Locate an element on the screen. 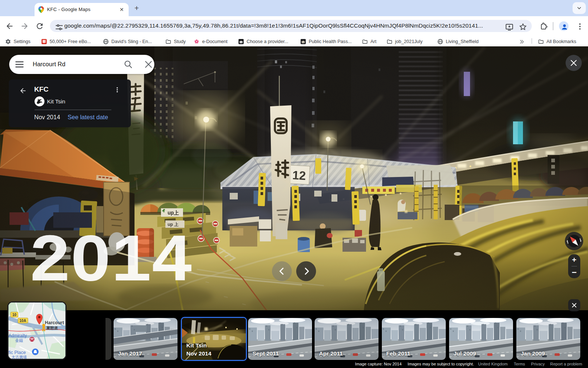 This screenshot has height=368, width=588. svg-text: 10A is located at coordinates (23, 321).